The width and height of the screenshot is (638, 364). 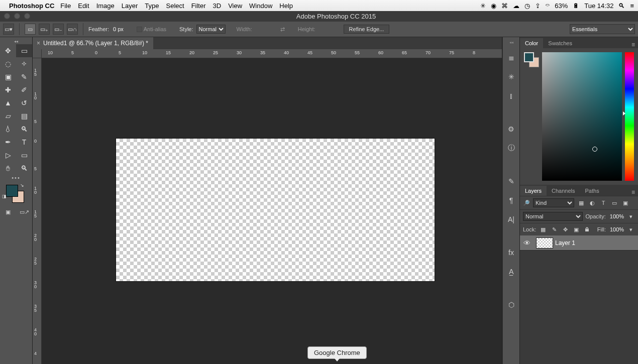 What do you see at coordinates (599, 6) in the screenshot?
I see `menu-clock: Tue 14:32` at bounding box center [599, 6].